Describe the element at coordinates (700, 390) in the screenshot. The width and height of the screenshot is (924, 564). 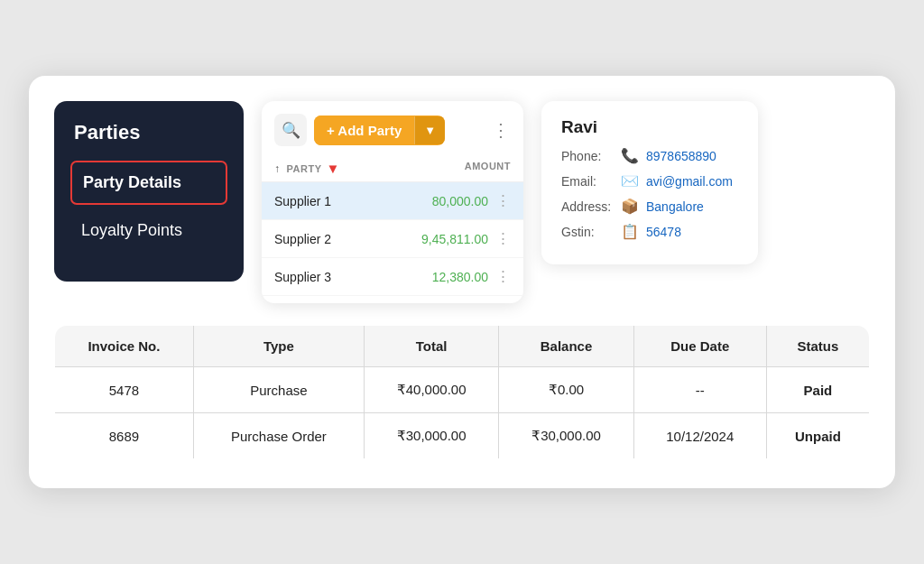
I see `invoice-due-date: --` at that location.